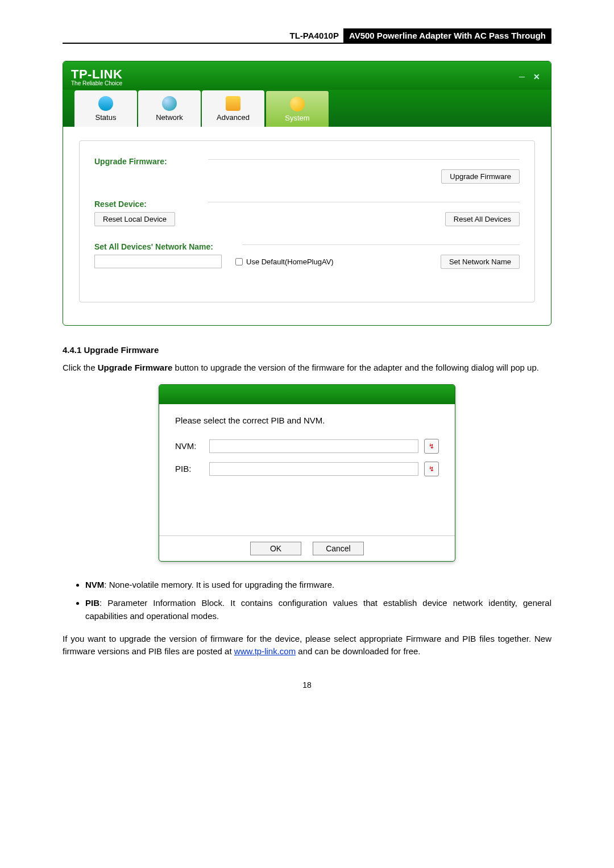 The image size is (614, 868). I want to click on doc-title: AV500 Powerline Adapter With AC Pass Thr…, so click(447, 35).